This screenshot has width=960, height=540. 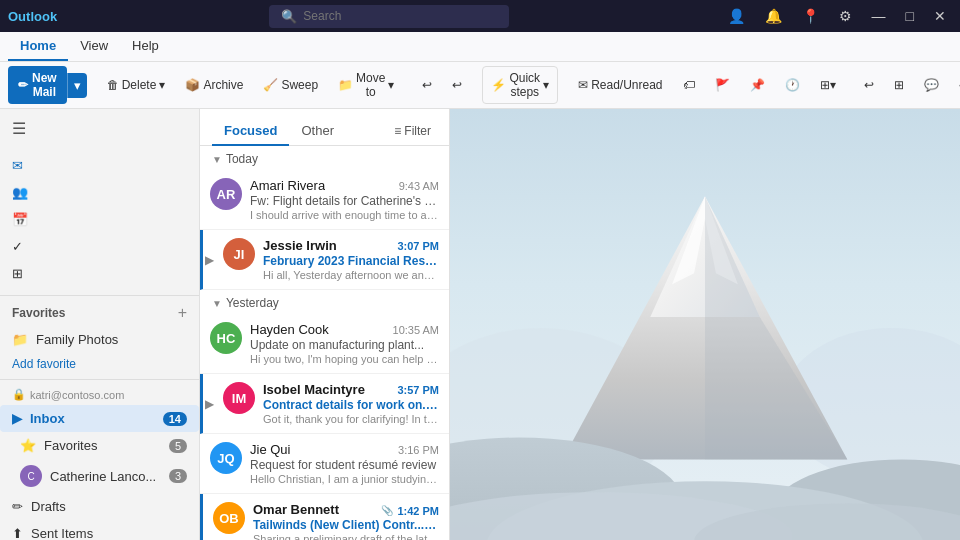 I want to click on email-time: 3:16 PM, so click(x=418, y=450).